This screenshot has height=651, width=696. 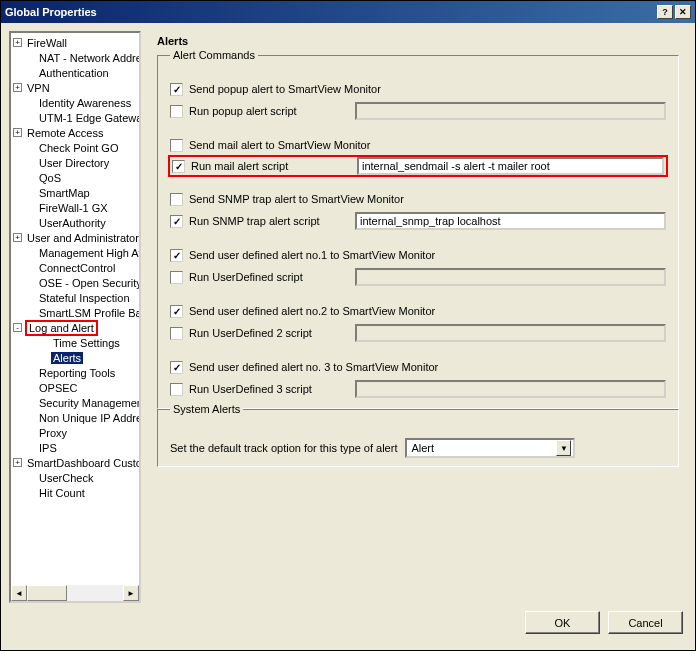 What do you see at coordinates (418, 166) in the screenshot?
I see `alert-row: Run mail alert script` at bounding box center [418, 166].